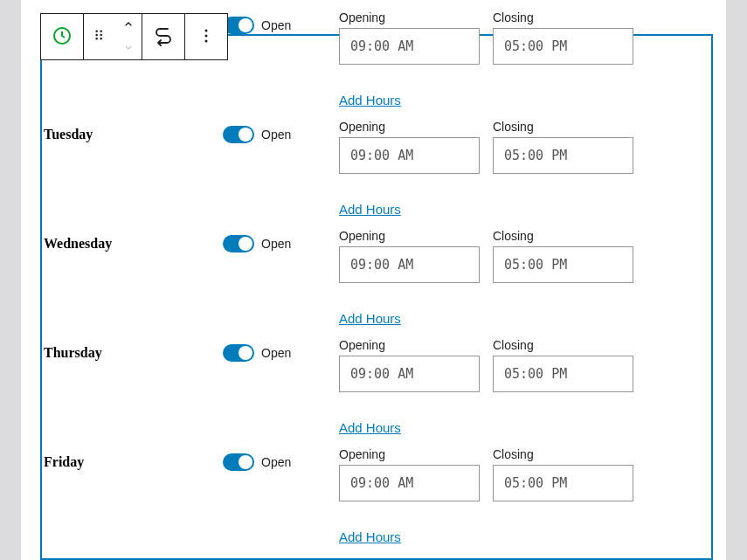 The height and width of the screenshot is (560, 747). Describe the element at coordinates (62, 37) in the screenshot. I see `clock-icon` at that location.